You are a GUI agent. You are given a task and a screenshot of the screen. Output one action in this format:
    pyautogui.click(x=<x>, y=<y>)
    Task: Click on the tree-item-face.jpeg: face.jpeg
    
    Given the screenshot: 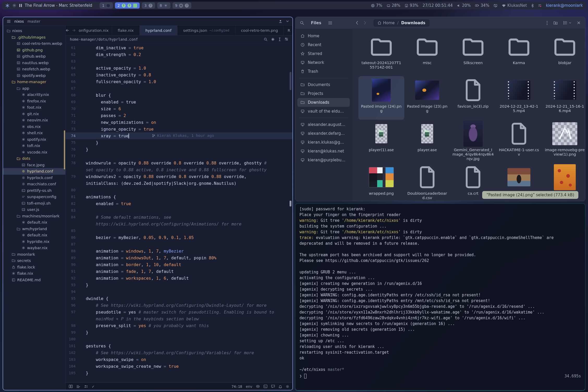 What is the action you would take?
    pyautogui.click(x=34, y=165)
    